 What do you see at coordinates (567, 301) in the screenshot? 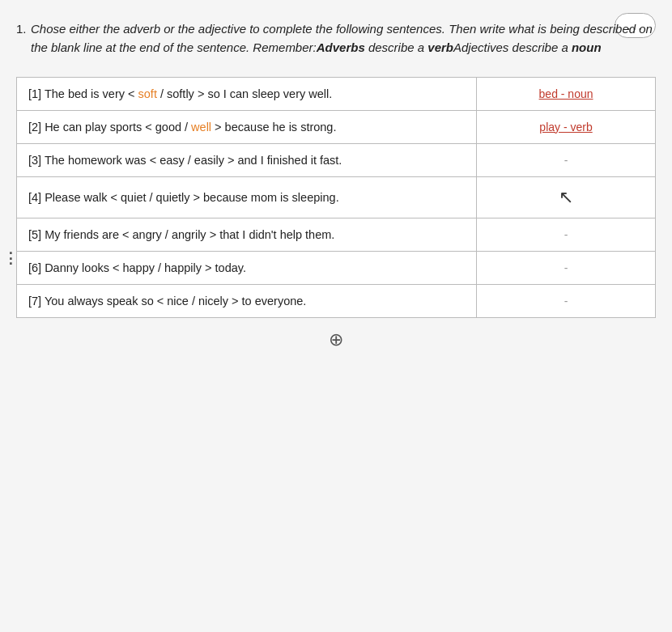
I see `answer-dash-7: -` at bounding box center [567, 301].